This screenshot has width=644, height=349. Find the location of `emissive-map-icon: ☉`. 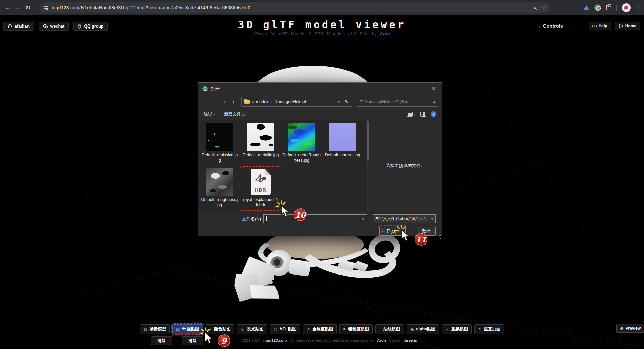

emissive-map-icon: ☉ is located at coordinates (243, 329).